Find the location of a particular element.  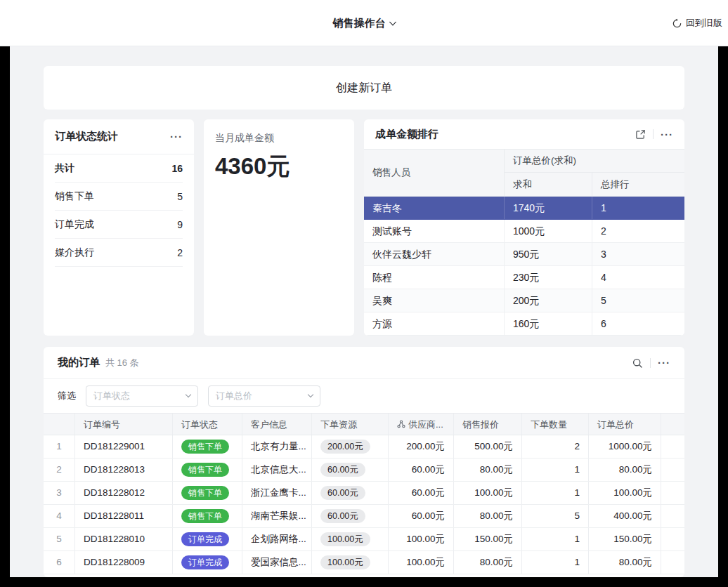

col-supplier: 供应商... is located at coordinates (422, 424).